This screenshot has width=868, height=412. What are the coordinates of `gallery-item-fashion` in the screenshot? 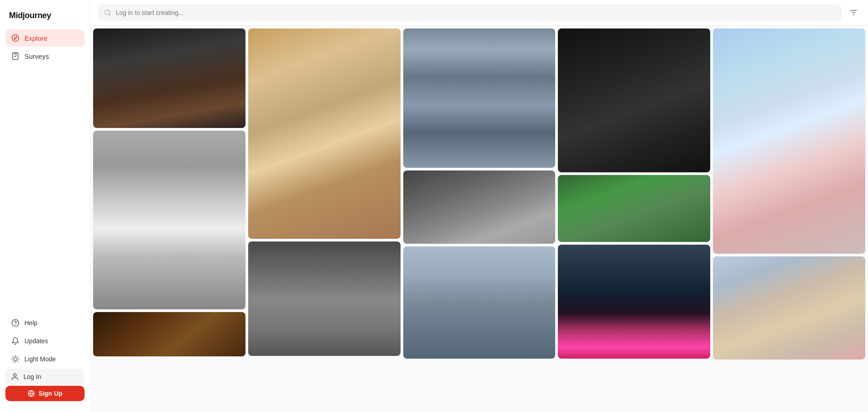 It's located at (325, 298).